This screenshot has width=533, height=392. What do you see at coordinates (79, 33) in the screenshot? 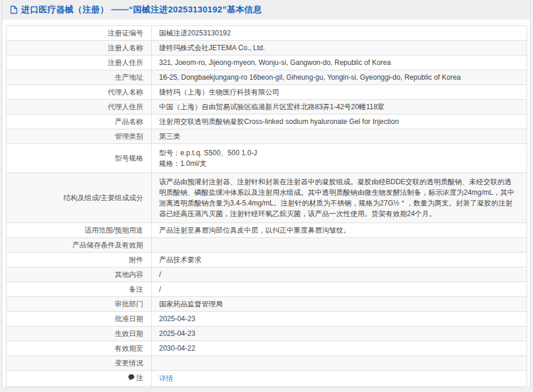
I see `row-label: 注册证编号` at bounding box center [79, 33].